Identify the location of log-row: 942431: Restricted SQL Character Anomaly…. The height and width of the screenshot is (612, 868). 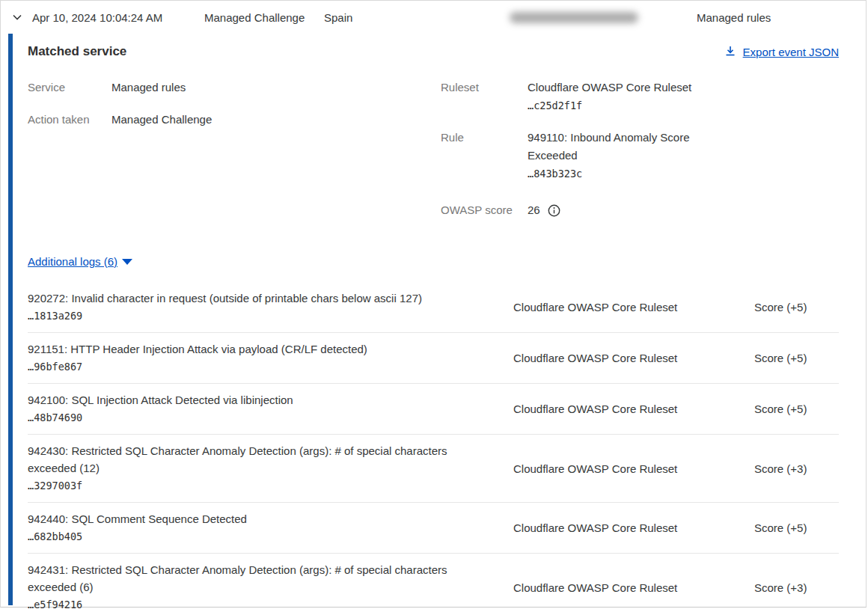
(433, 583).